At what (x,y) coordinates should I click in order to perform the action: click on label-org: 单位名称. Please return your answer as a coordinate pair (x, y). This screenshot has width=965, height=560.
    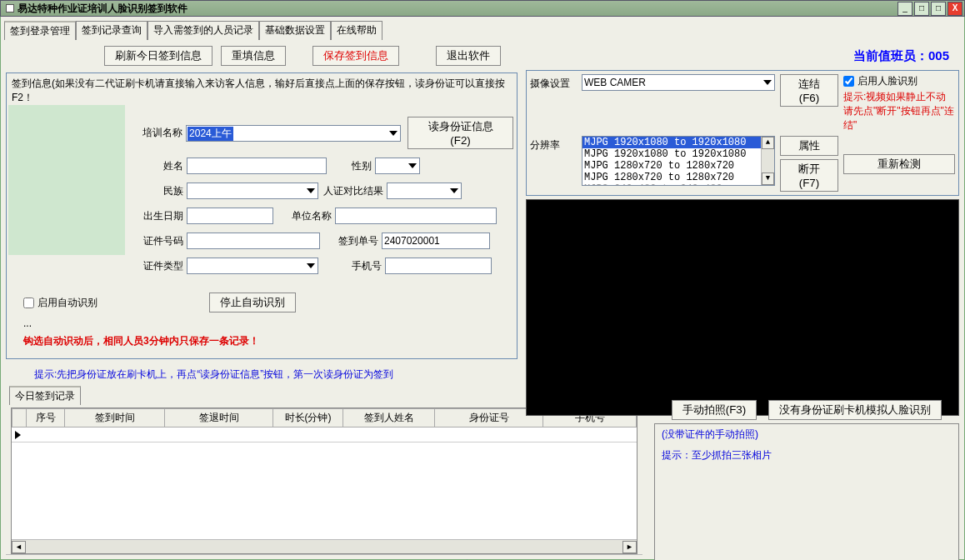
    Looking at the image, I should click on (302, 217).